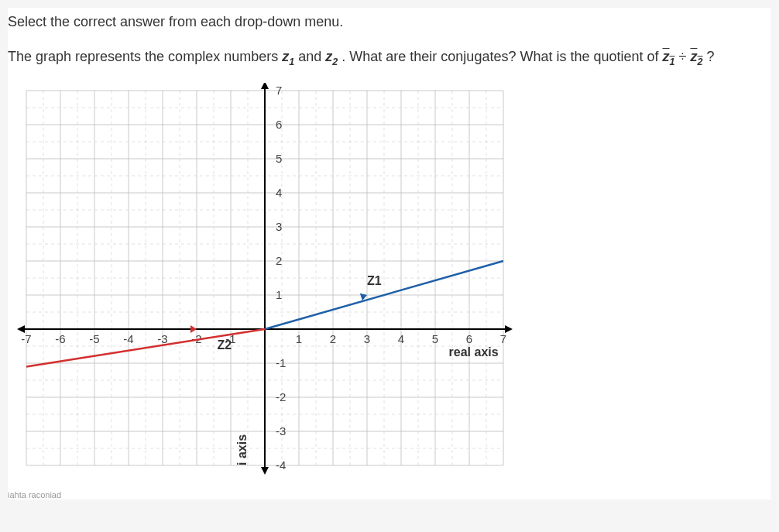 The height and width of the screenshot is (532, 779). Describe the element at coordinates (280, 396) in the screenshot. I see `svg-text: -2` at that location.